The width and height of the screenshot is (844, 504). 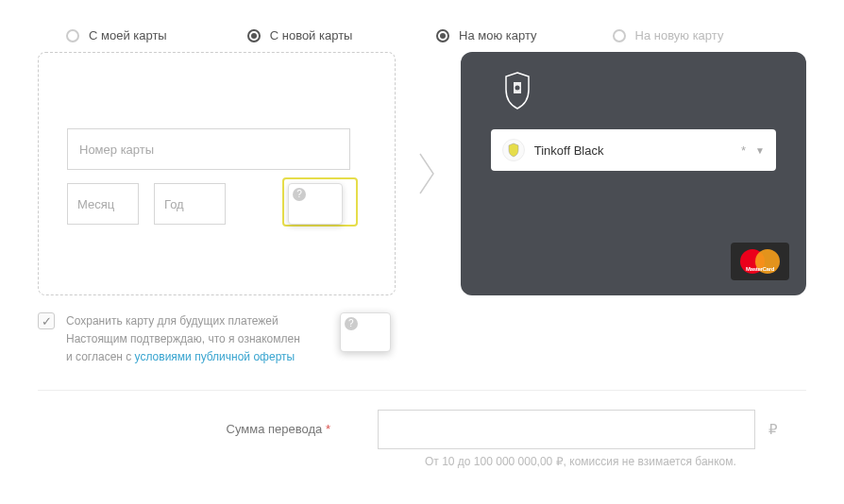 What do you see at coordinates (103, 204) in the screenshot?
I see `expiry-month-input` at bounding box center [103, 204].